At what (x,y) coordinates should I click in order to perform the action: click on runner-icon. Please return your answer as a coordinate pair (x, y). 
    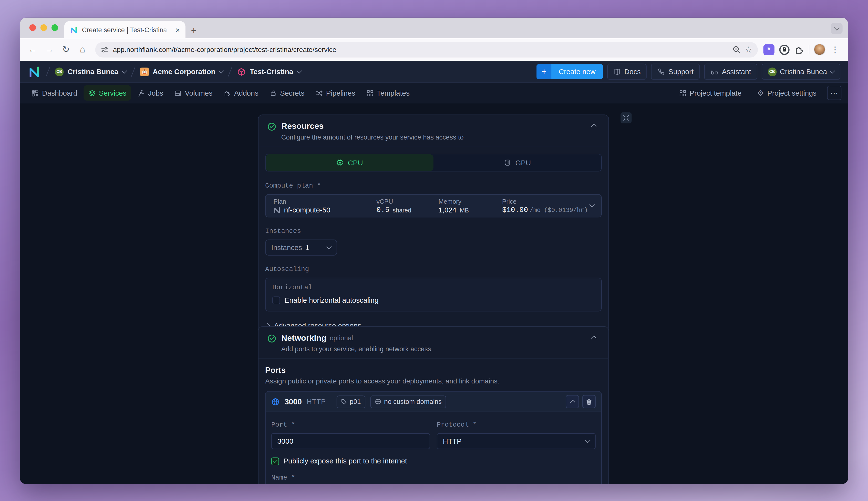
    Looking at the image, I should click on (141, 93).